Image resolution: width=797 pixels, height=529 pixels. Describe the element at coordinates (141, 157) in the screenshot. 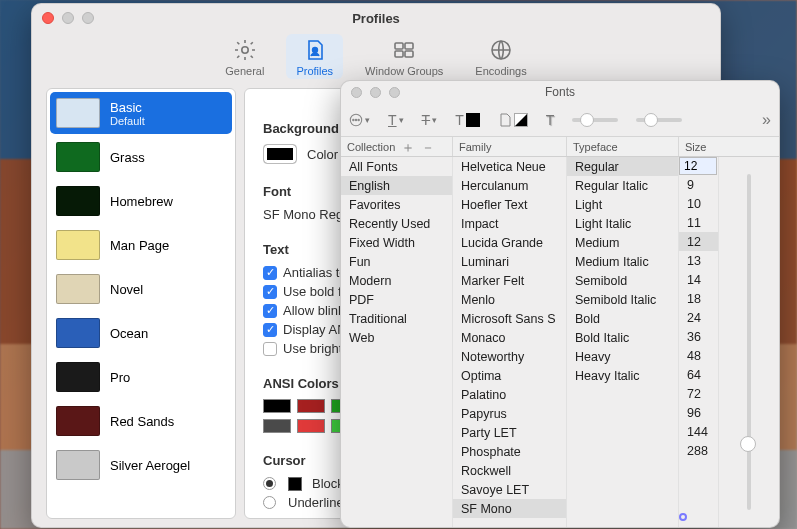

I see `sidebar-item-grass: Grass` at that location.